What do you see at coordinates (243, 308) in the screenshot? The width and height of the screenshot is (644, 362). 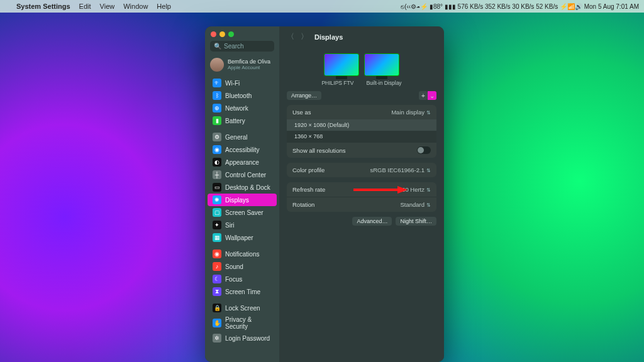 I see `sidebar-item-label: Lock Screen` at bounding box center [243, 308].